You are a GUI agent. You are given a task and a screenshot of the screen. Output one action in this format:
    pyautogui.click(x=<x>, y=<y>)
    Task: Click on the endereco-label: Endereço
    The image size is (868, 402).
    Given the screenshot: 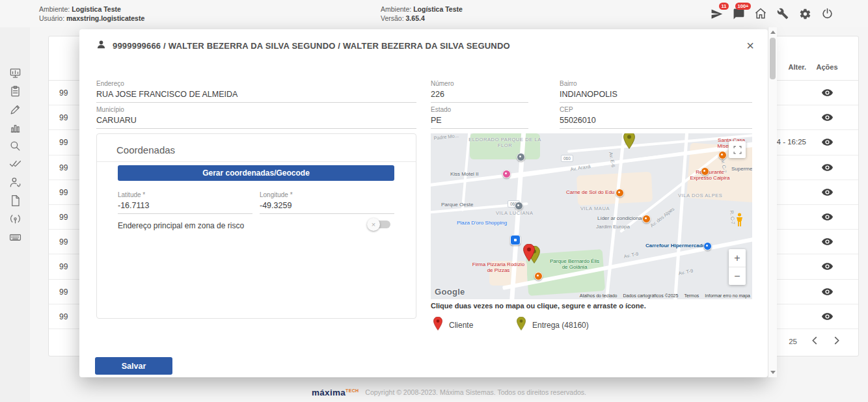 What is the action you would take?
    pyautogui.click(x=256, y=83)
    